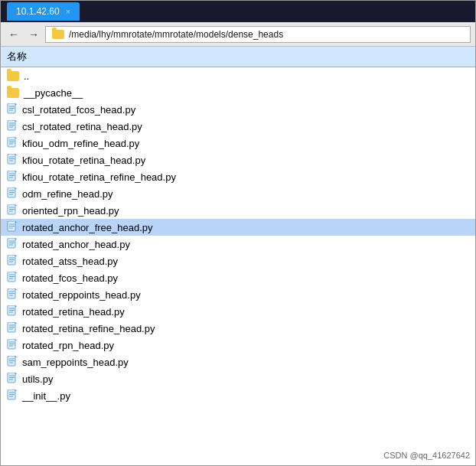 The image size is (476, 466). Describe the element at coordinates (83, 127) in the screenshot. I see `file-name: csl_rotated_retina_head.py` at that location.